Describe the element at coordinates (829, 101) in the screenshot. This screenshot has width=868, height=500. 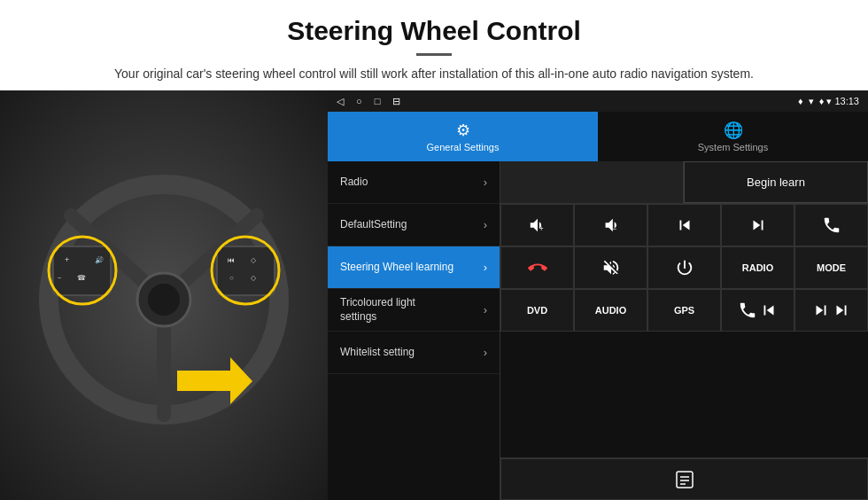
I see `status-icons: ♦ ▾ ♦ ▾ 13:13` at that location.